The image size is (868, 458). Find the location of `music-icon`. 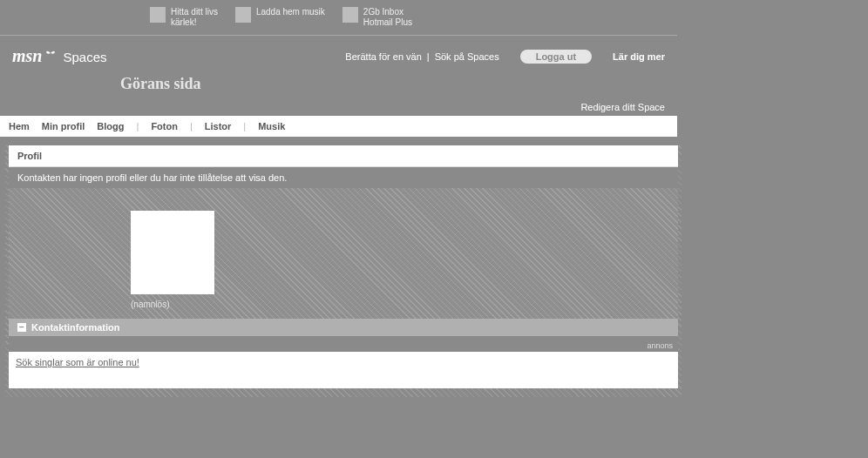

music-icon is located at coordinates (243, 15).